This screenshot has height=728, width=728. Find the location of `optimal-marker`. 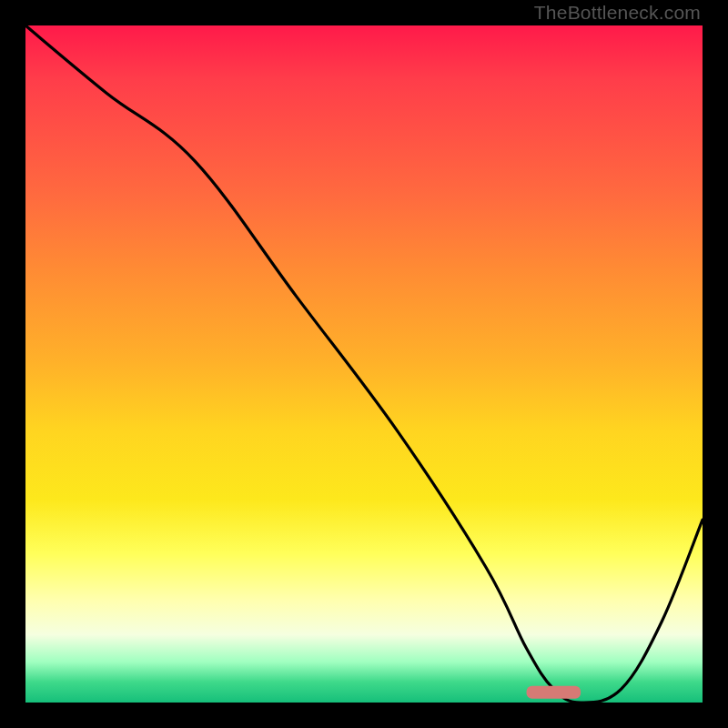

optimal-marker is located at coordinates (554, 693).